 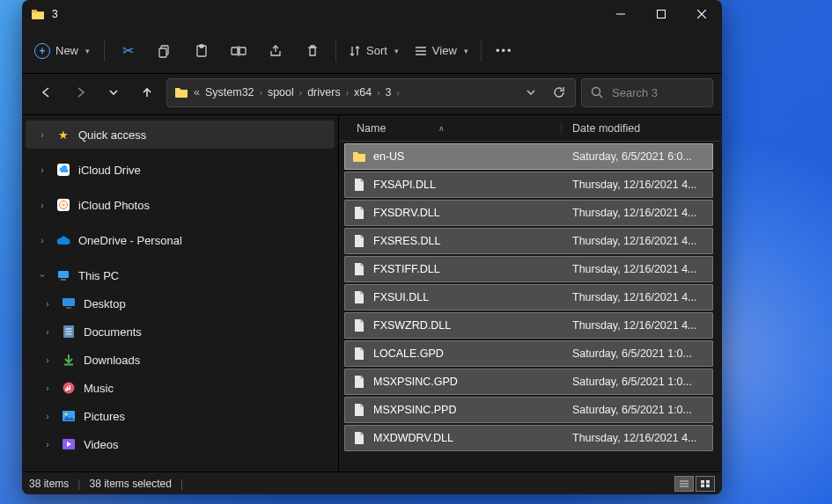 What do you see at coordinates (99, 276) in the screenshot?
I see `sidebar-item-label: This PC` at bounding box center [99, 276].